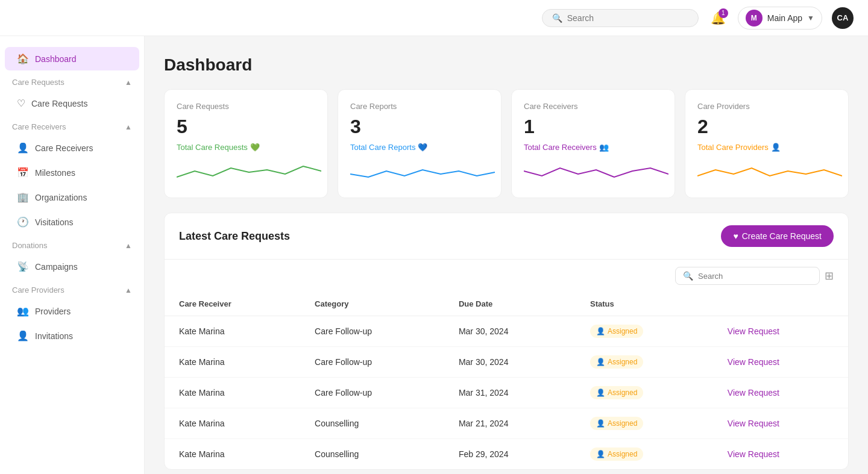 This screenshot has height=474, width=868. Describe the element at coordinates (600, 331) in the screenshot. I see `assigned-icon-0: 👤` at that location.